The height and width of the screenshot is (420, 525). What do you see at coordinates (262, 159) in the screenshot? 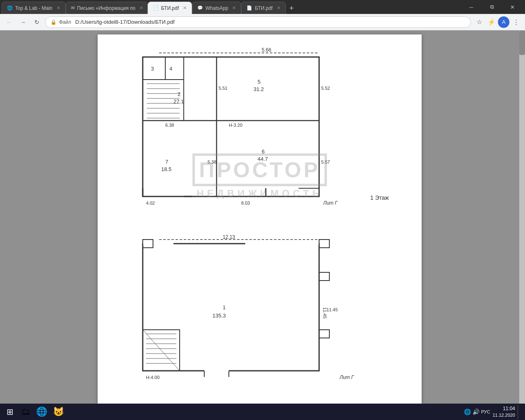
I see `svg-text: 44.7` at bounding box center [262, 159].